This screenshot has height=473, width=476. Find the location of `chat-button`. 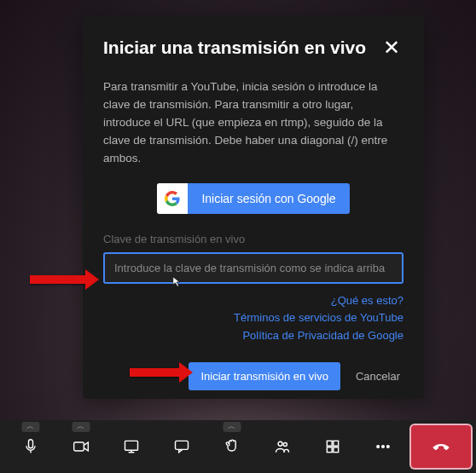

chat-button is located at coordinates (181, 447).